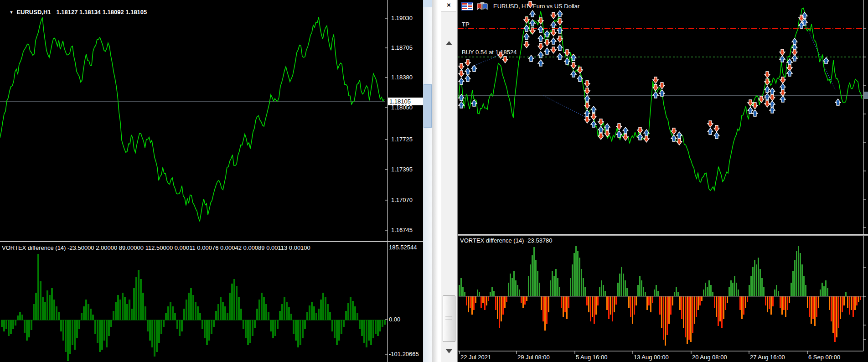 This screenshot has height=362, width=868. Describe the element at coordinates (450, 181) in the screenshot. I see `vertical-scrollbar: ×` at that location.